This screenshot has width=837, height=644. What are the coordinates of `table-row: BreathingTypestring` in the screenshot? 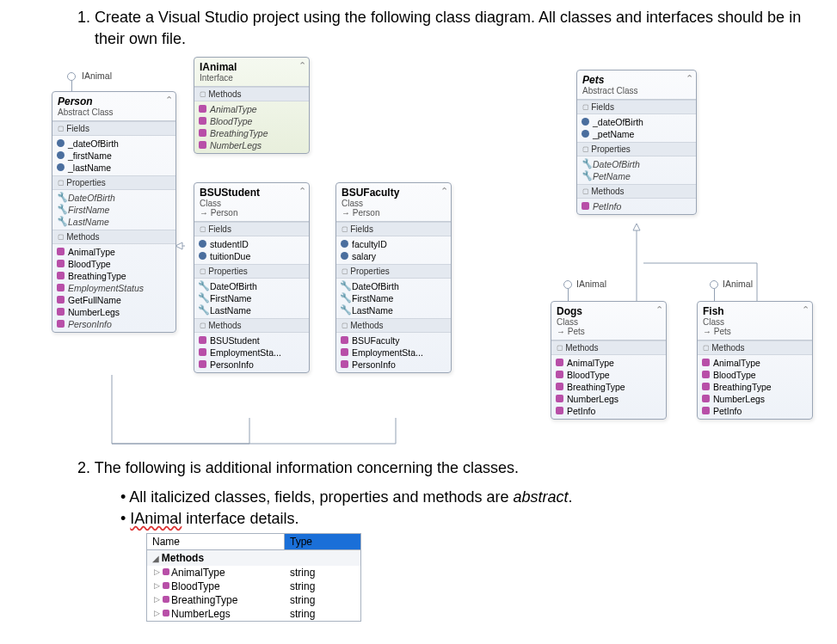 It's located at (254, 600).